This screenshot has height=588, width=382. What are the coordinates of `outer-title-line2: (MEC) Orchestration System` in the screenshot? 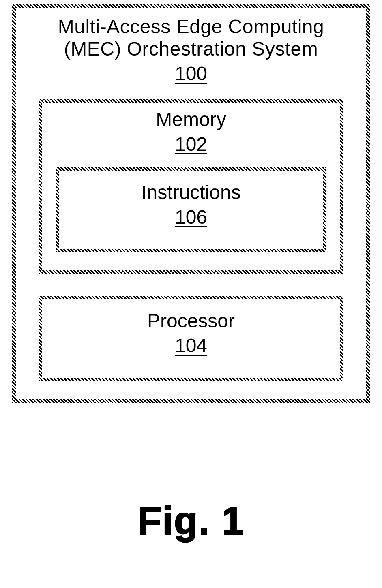 It's located at (191, 49).